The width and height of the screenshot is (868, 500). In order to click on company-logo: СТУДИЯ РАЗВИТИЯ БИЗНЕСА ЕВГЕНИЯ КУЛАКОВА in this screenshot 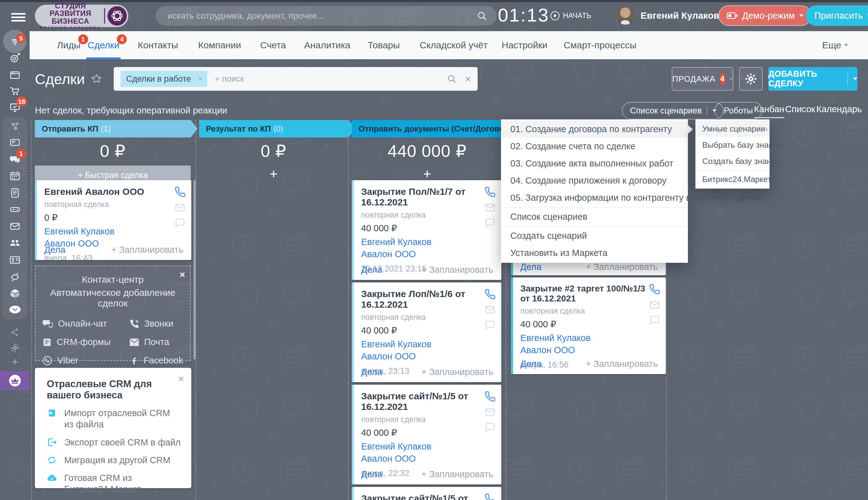, I will do `click(82, 16)`.